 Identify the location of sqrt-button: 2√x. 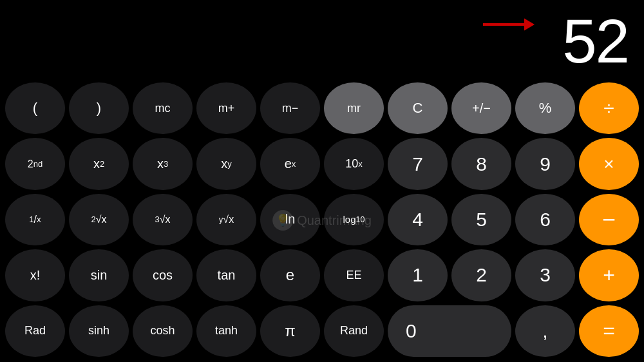
(99, 220).